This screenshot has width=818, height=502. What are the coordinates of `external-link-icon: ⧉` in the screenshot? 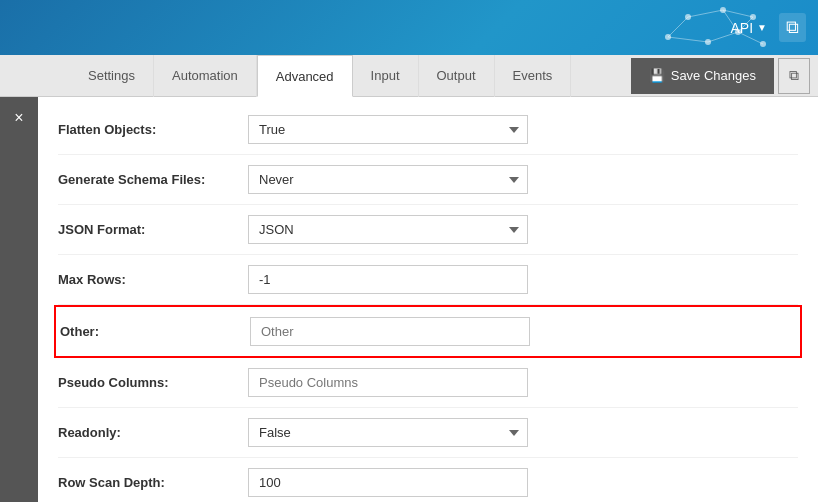 It's located at (792, 27).